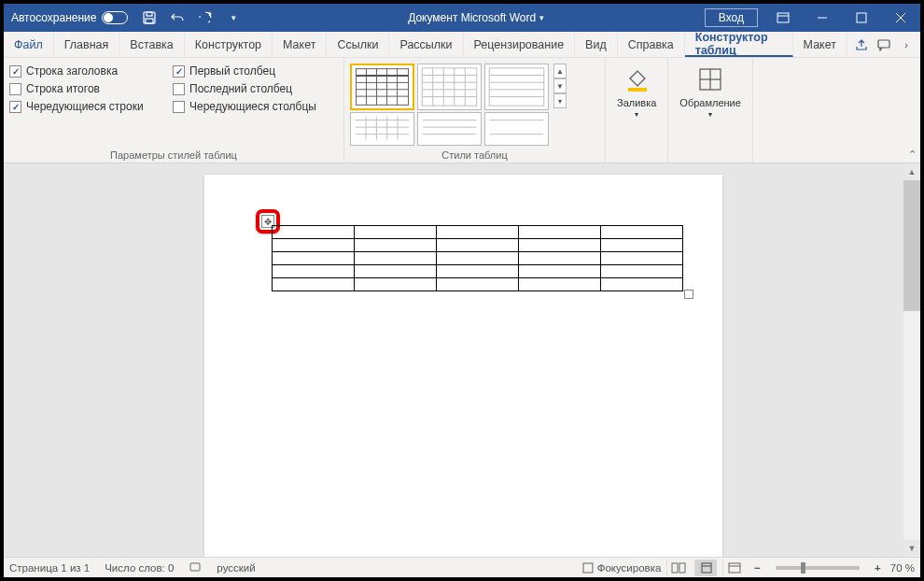  I want to click on document-table, so click(478, 258).